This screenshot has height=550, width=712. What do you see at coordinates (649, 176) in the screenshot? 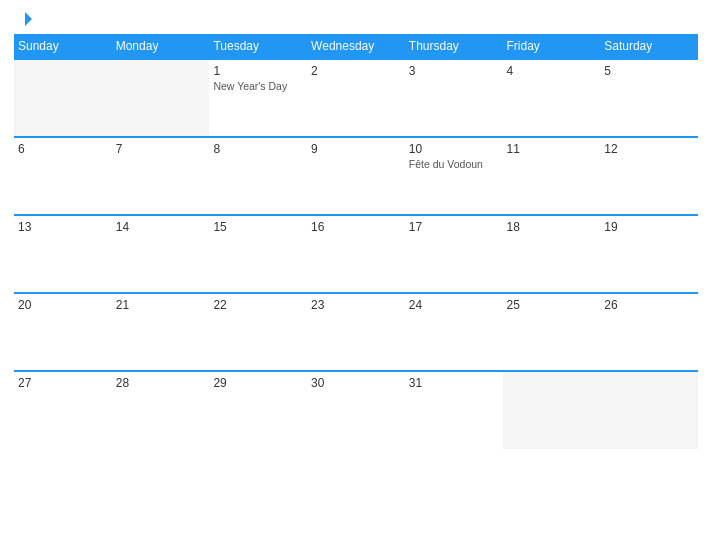
I see `calendar-cell: 12` at bounding box center [649, 176].